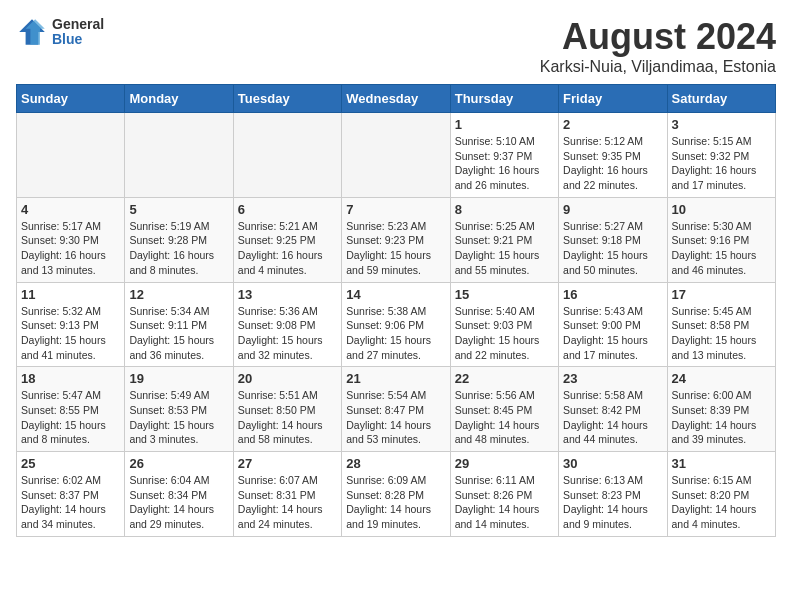 This screenshot has width=792, height=612. What do you see at coordinates (179, 410) in the screenshot?
I see `calendar-cell: 19Sunrise: 5:49 AM Sunset: 8:53 PM Dayli…` at bounding box center [179, 410].